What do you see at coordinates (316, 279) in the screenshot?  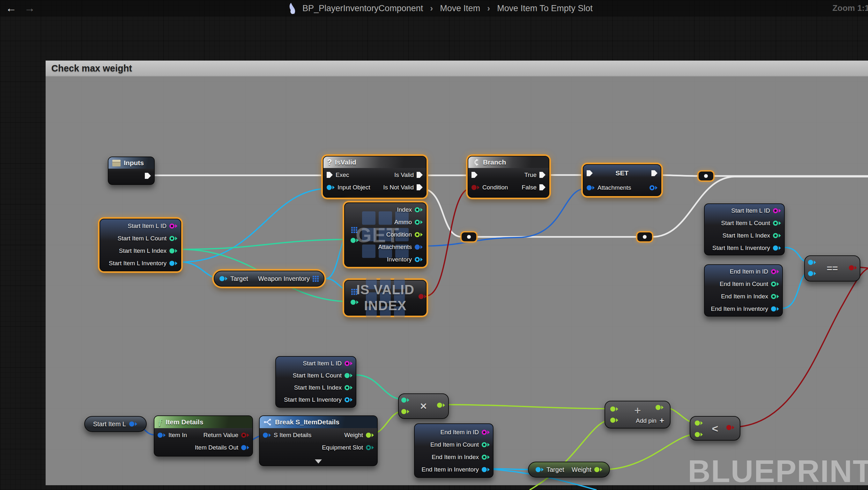 I see `array-out-pin` at bounding box center [316, 279].